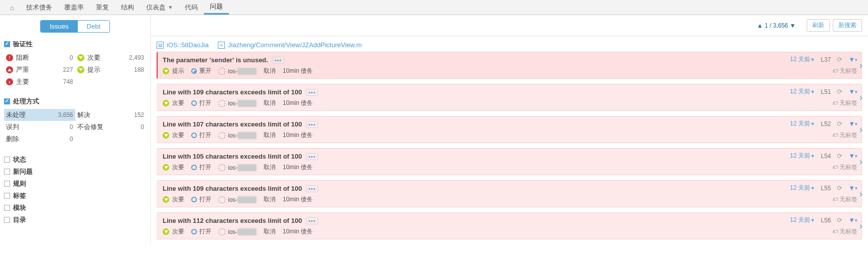 The width and height of the screenshot is (868, 254). I want to click on toggle-issues: Issues, so click(59, 26).